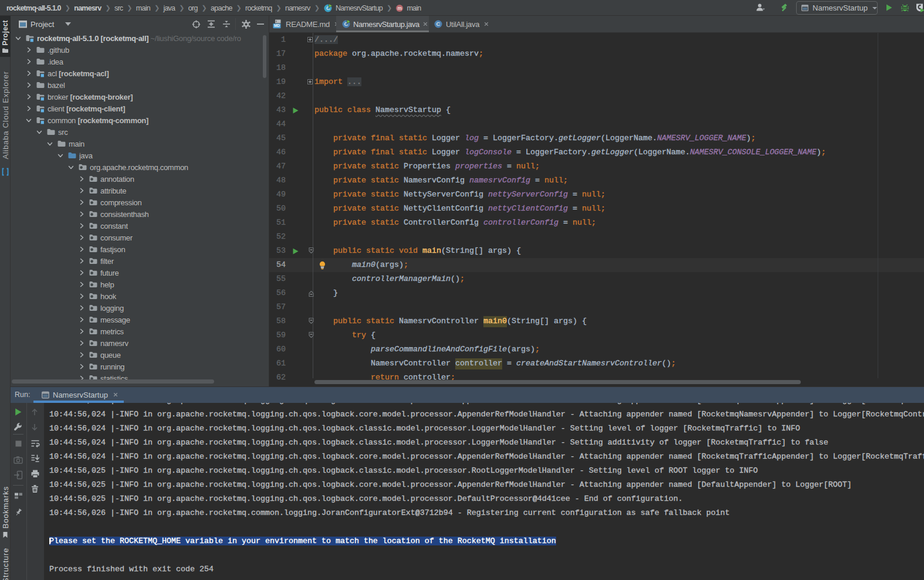  What do you see at coordinates (277, 26) in the screenshot?
I see `svg-text: MD` at bounding box center [277, 26].